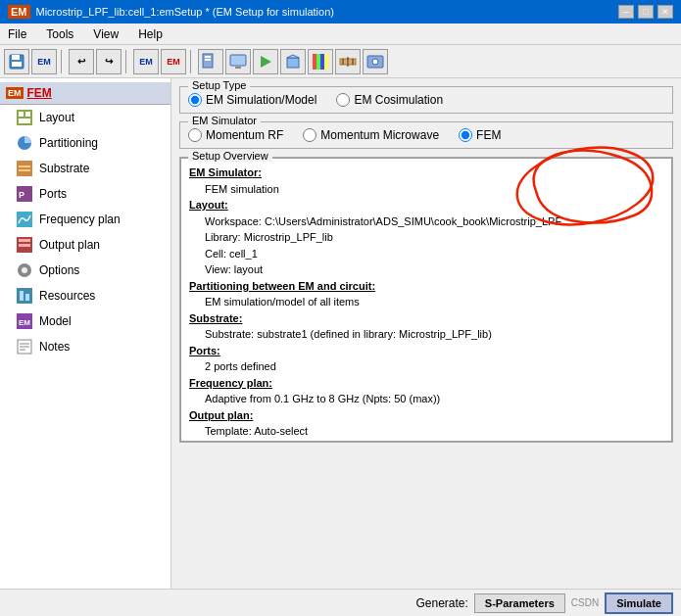  Describe the element at coordinates (59, 270) in the screenshot. I see `options-label: Options` at that location.